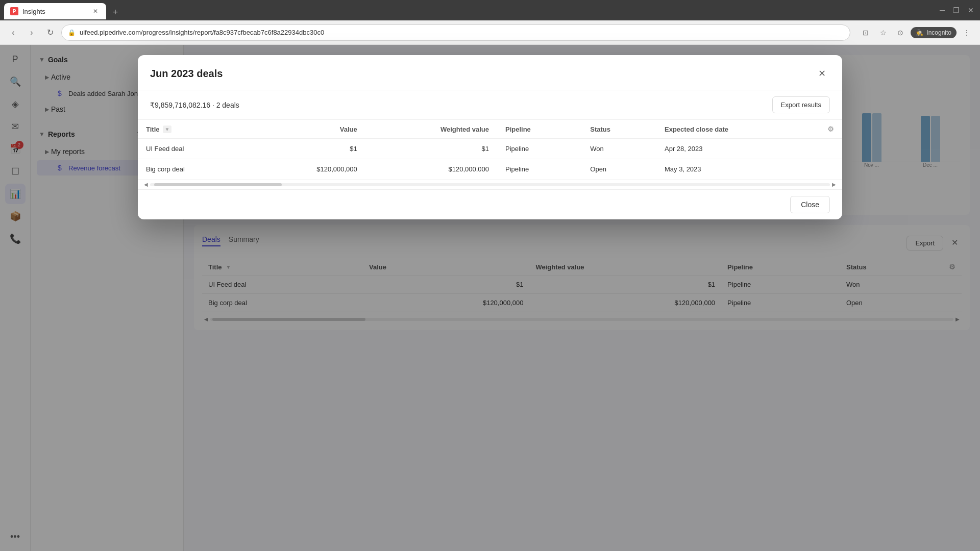  I want to click on incognito-label: Incognito, so click(939, 33).